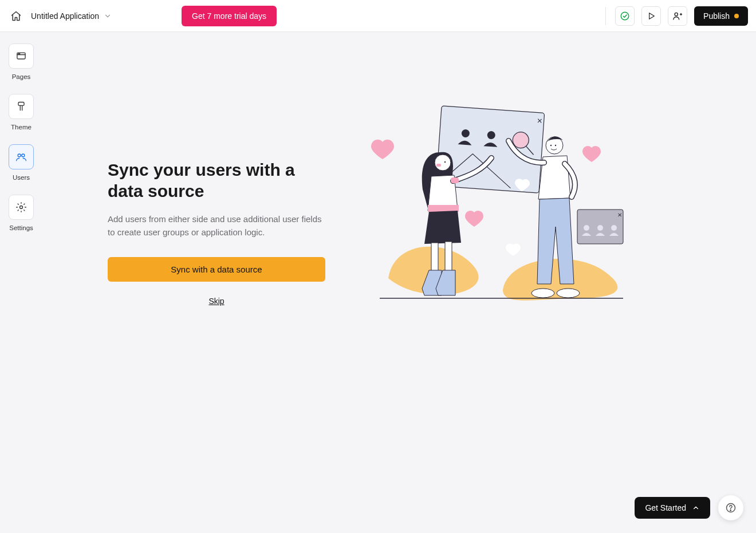 This screenshot has width=756, height=533. Describe the element at coordinates (216, 301) in the screenshot. I see `skip-link: Skip` at that location.